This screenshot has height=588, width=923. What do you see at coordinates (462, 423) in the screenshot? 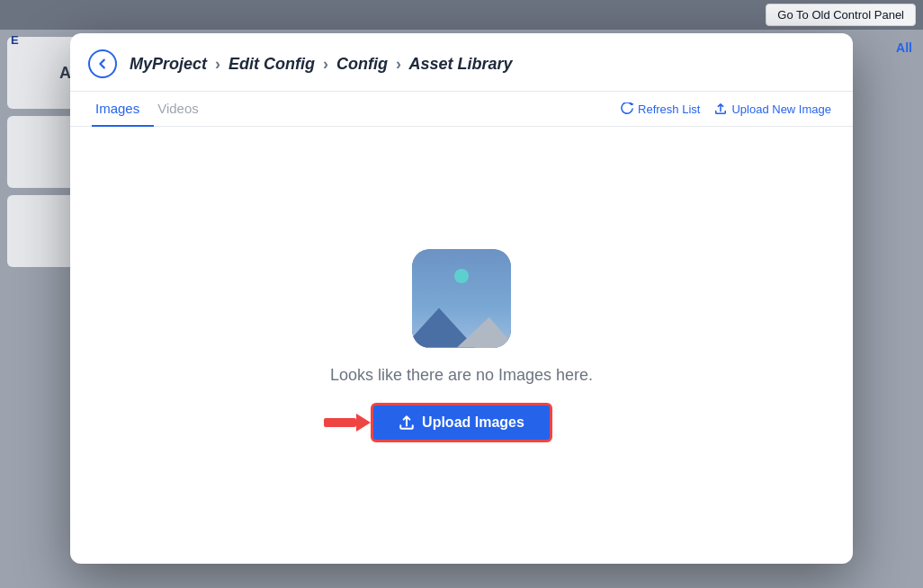
I see `upload-images-button: Upload Images` at bounding box center [462, 423].